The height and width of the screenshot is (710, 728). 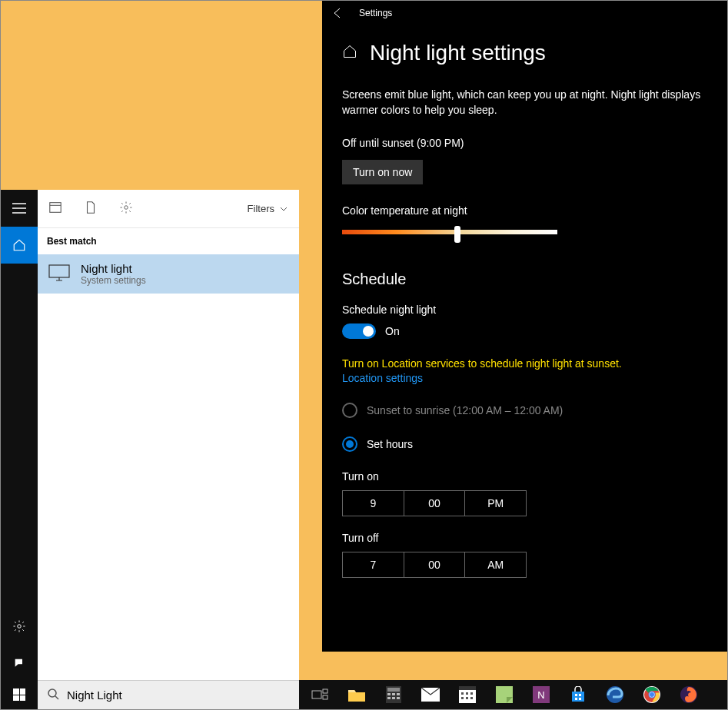 What do you see at coordinates (114, 280) in the screenshot?
I see `result-sub: System settings` at bounding box center [114, 280].